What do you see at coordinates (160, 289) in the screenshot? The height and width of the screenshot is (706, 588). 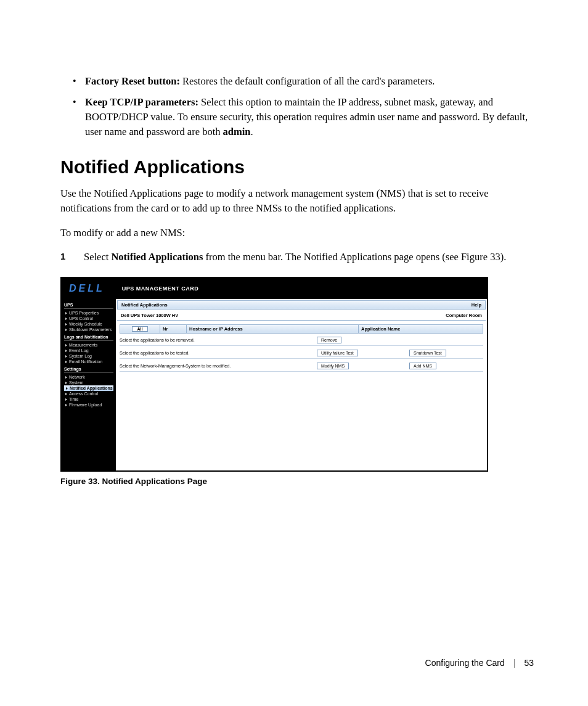 I see `app-title: UPS MANAGEMENT CARD` at bounding box center [160, 289].